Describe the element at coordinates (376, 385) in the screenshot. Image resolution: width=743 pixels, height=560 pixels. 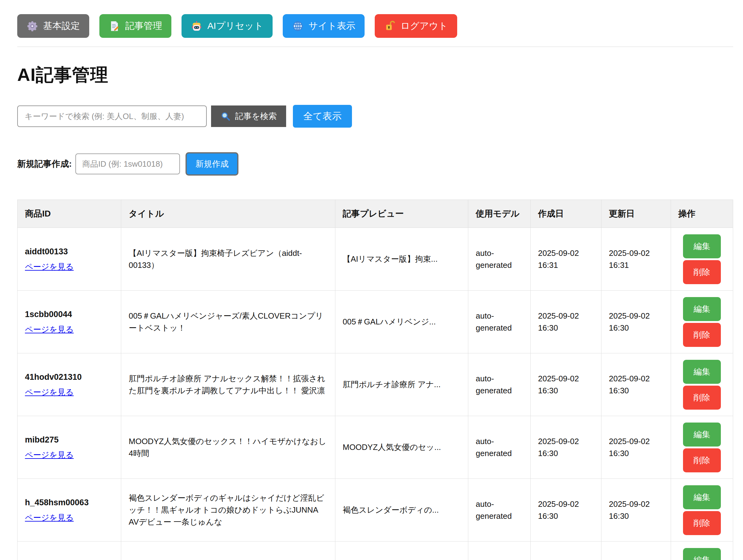
I see `table-row: 41hodv021310 ページを見る 肛門ポルチオ診療所 アナルセックス解禁！…` at that location.